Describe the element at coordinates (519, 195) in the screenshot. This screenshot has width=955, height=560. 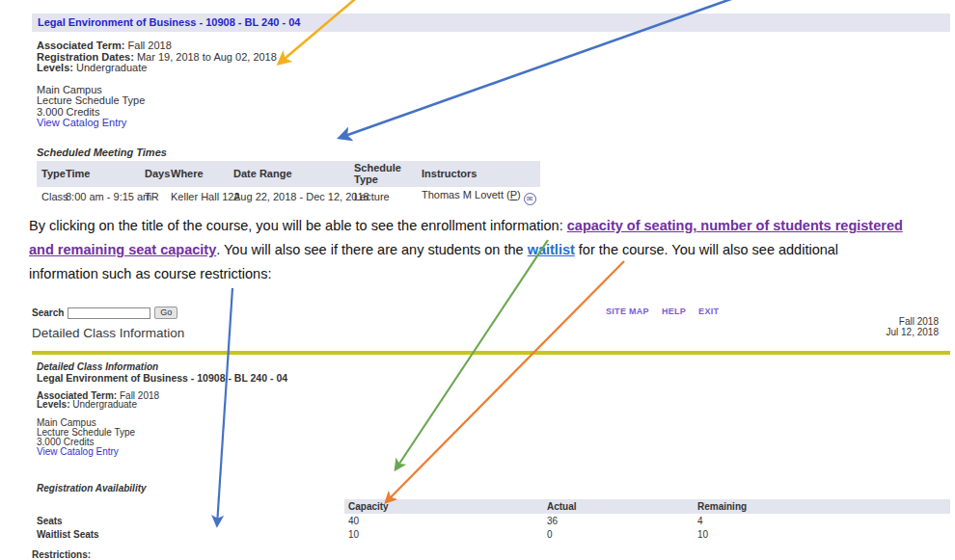
I see `instructor-name-close: )` at that location.